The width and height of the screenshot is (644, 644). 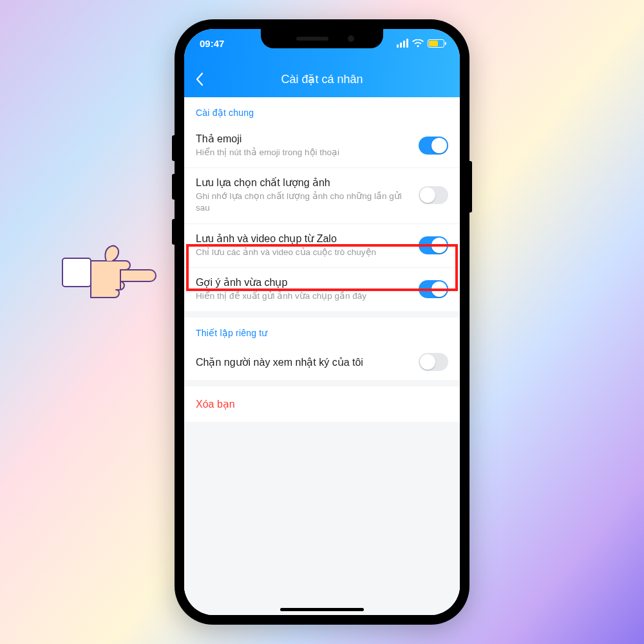 What do you see at coordinates (418, 44) in the screenshot?
I see `wifi-icon` at bounding box center [418, 44].